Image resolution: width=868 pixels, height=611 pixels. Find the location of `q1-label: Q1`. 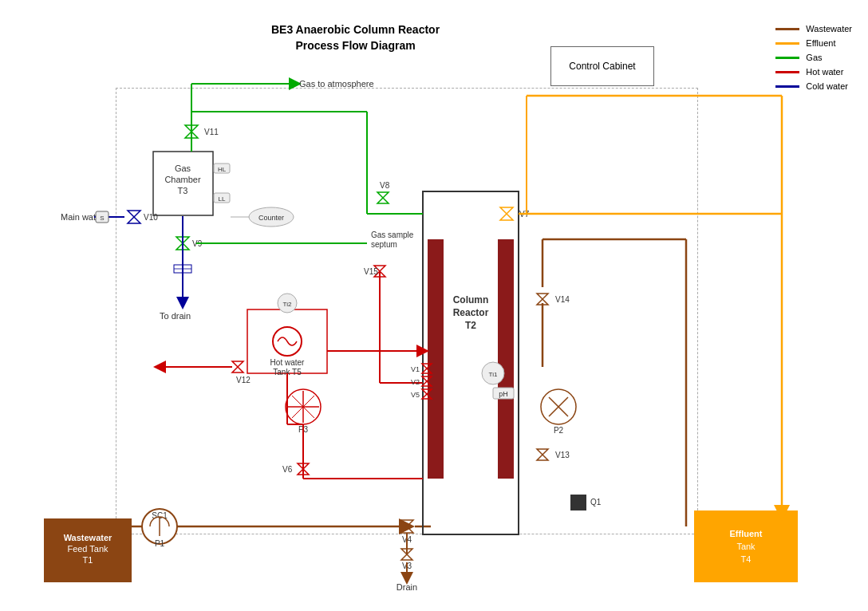

q1-label: Q1 is located at coordinates (596, 503).